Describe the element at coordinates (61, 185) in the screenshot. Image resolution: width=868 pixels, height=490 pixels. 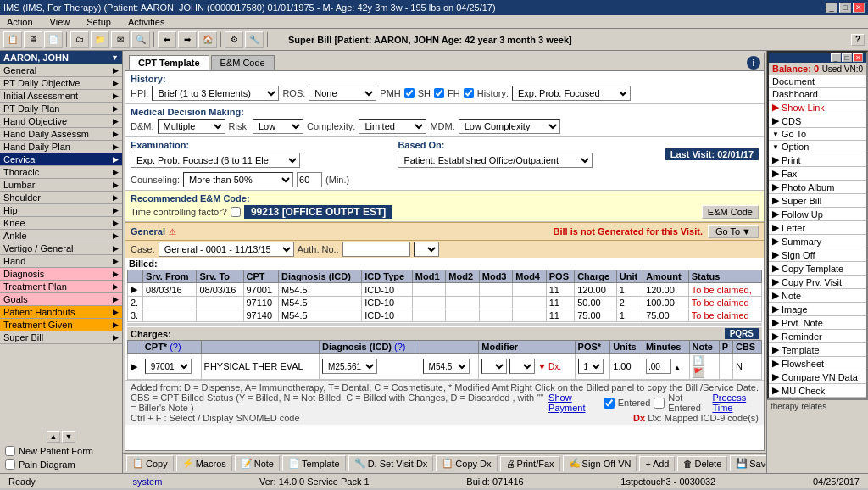
I see `nav-item-lumbar: Lumbar ▶` at that location.